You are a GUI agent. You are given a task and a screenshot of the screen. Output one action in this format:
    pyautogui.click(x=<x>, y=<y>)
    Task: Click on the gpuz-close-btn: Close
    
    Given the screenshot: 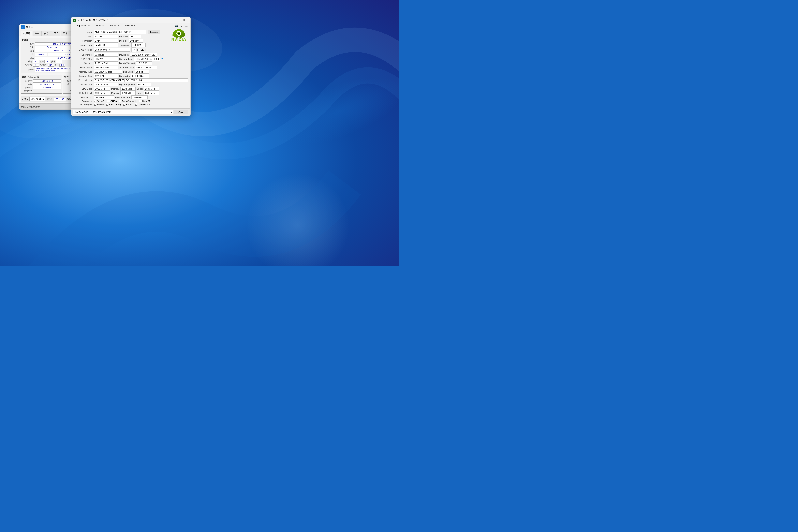 What is the action you would take?
    pyautogui.click(x=181, y=112)
    